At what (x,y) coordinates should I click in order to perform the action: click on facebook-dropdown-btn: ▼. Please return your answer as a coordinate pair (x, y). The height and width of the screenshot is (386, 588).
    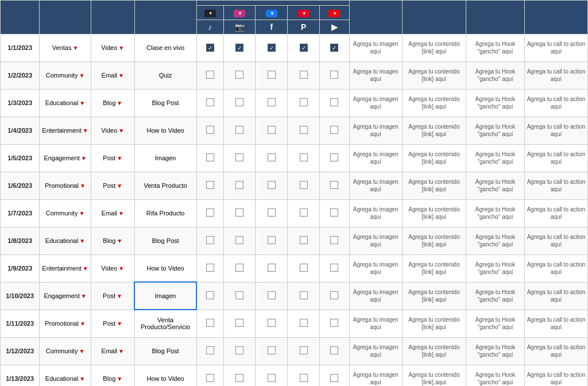
    Looking at the image, I should click on (272, 14).